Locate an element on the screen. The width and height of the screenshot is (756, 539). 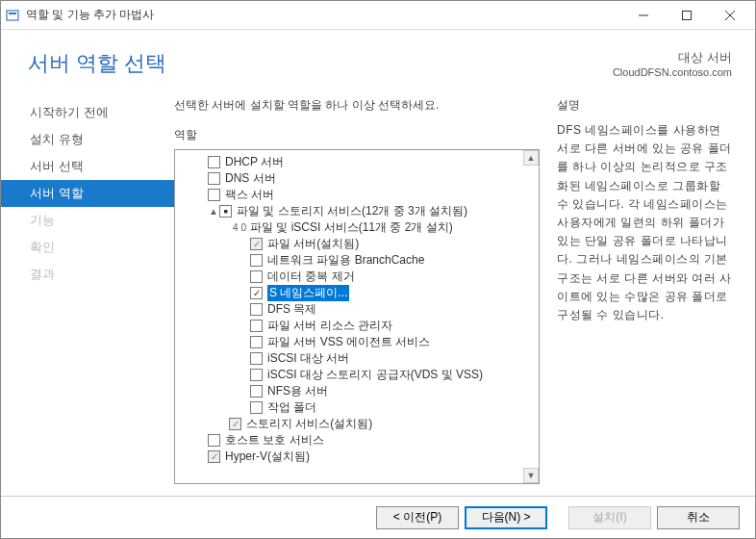
tree-item-label: DNS 서버 is located at coordinates (250, 179).